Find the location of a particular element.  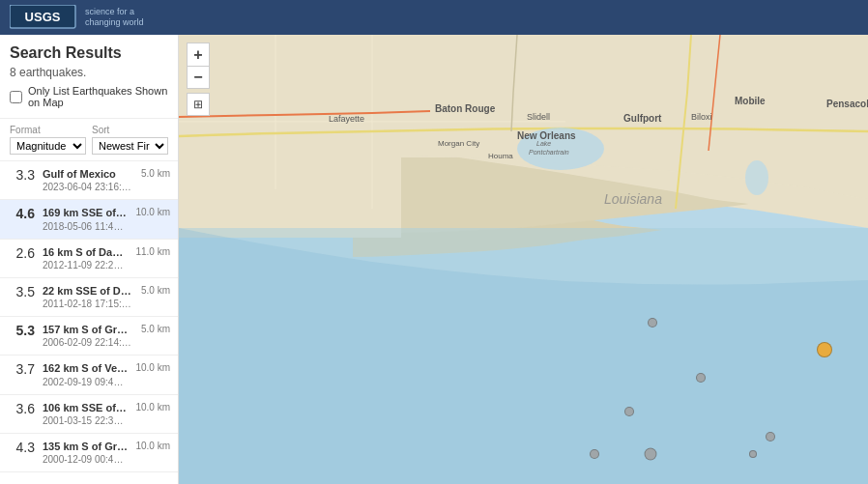

earthquake-magnitude: 3.5 is located at coordinates (21, 298).